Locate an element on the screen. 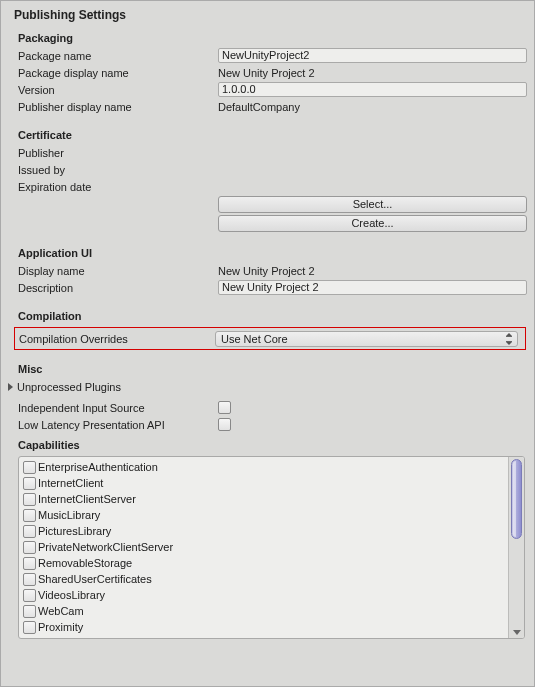 The height and width of the screenshot is (687, 535). independent-input-checkbox is located at coordinates (224, 408).